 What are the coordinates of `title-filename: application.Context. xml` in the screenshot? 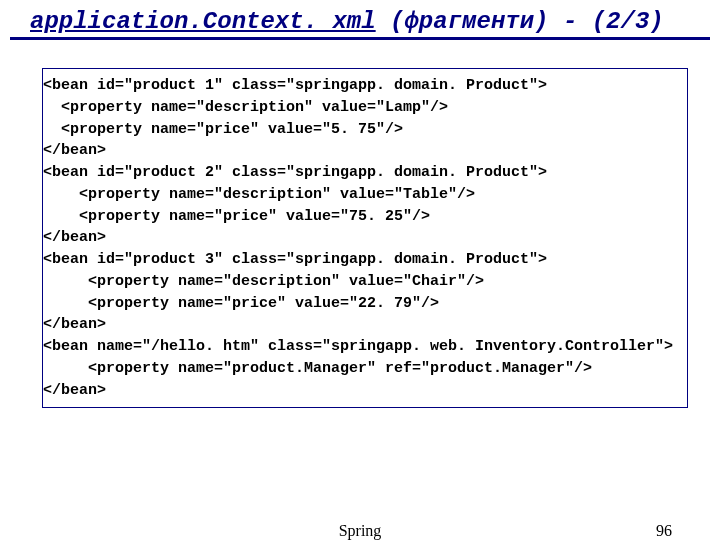 It's located at (203, 22).